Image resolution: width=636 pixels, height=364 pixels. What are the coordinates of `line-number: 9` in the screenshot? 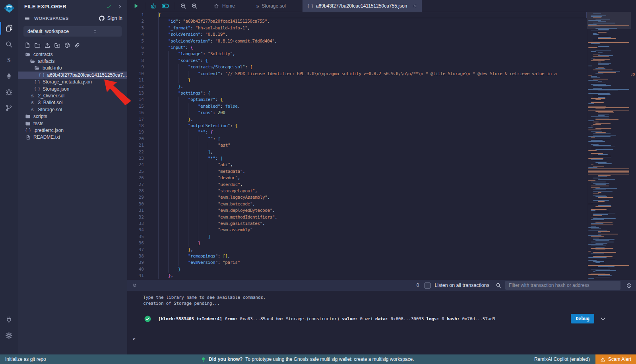 It's located at (138, 67).